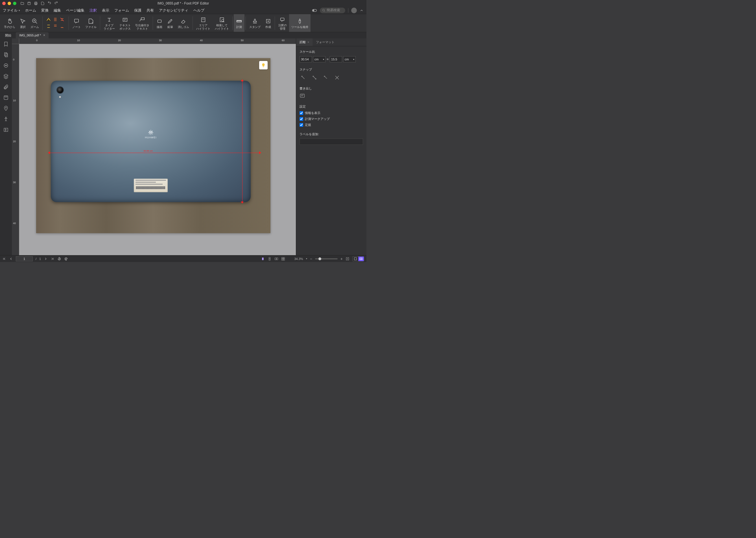 This screenshot has height=538, width=756. Describe the element at coordinates (276, 259) in the screenshot. I see `view-facing-icon` at that location.